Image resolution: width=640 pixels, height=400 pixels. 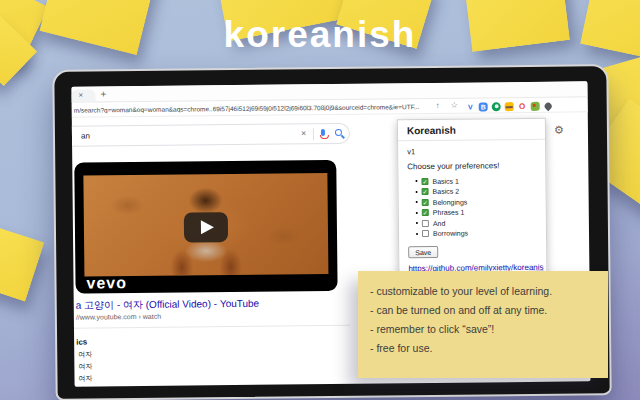 I want to click on video-player: vevo, so click(x=206, y=227).